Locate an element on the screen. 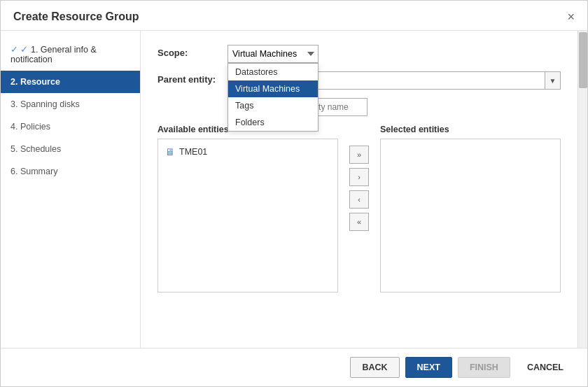  scrollbar-track is located at coordinates (582, 189).